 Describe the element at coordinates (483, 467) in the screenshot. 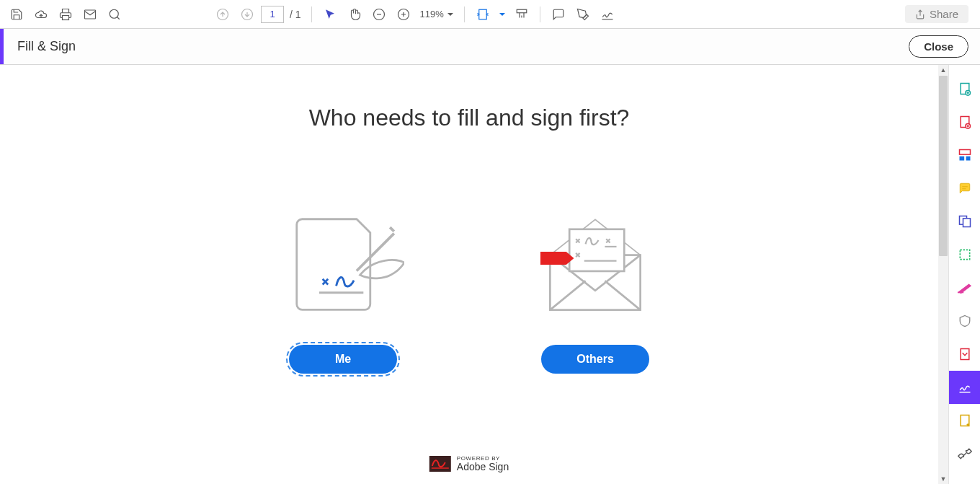

I see `powered-brand: Adobe Sign` at that location.